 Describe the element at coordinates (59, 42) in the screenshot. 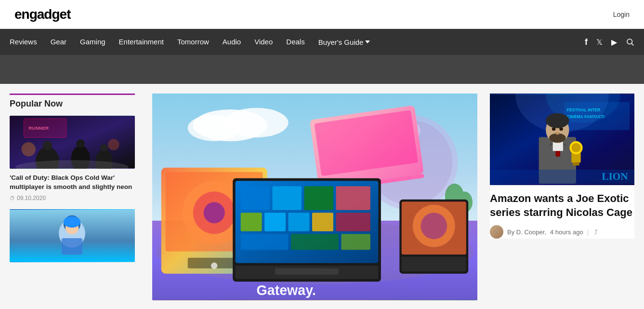

I see `nav-item-gear: Gear` at that location.